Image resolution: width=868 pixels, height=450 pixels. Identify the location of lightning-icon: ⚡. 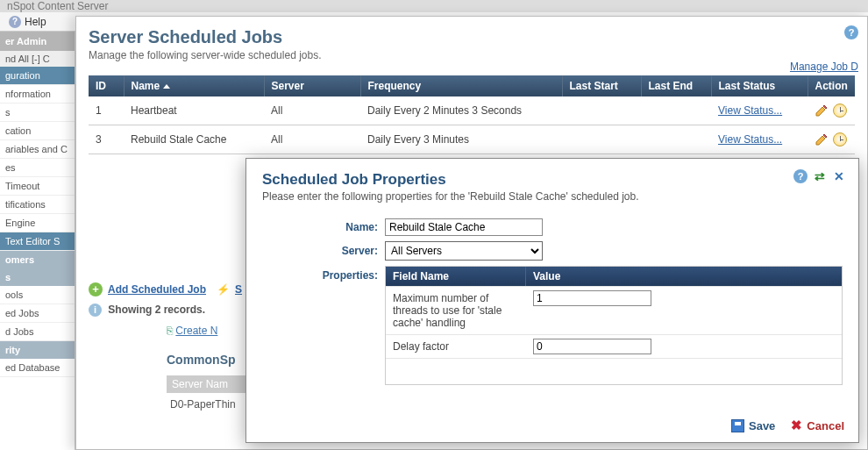
(223, 289).